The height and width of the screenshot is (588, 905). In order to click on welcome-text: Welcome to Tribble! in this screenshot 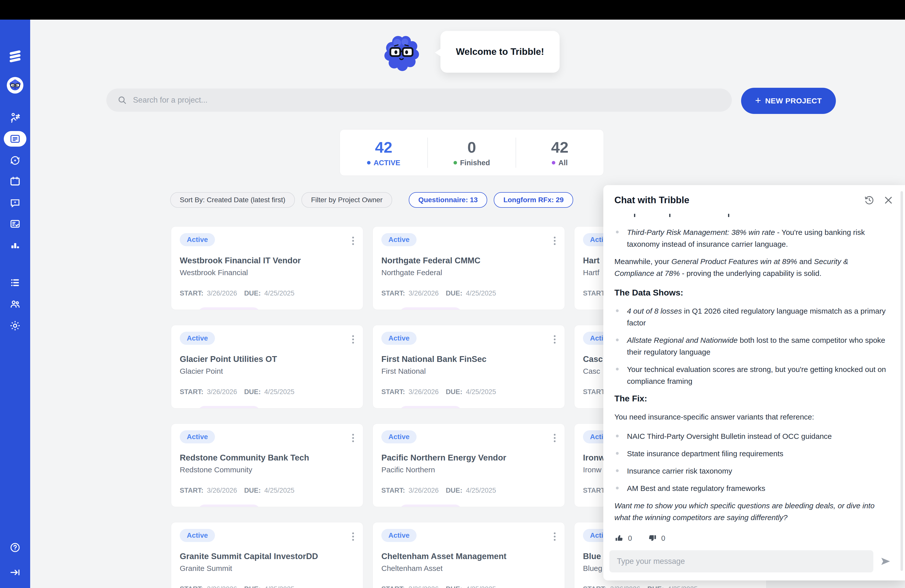, I will do `click(500, 52)`.